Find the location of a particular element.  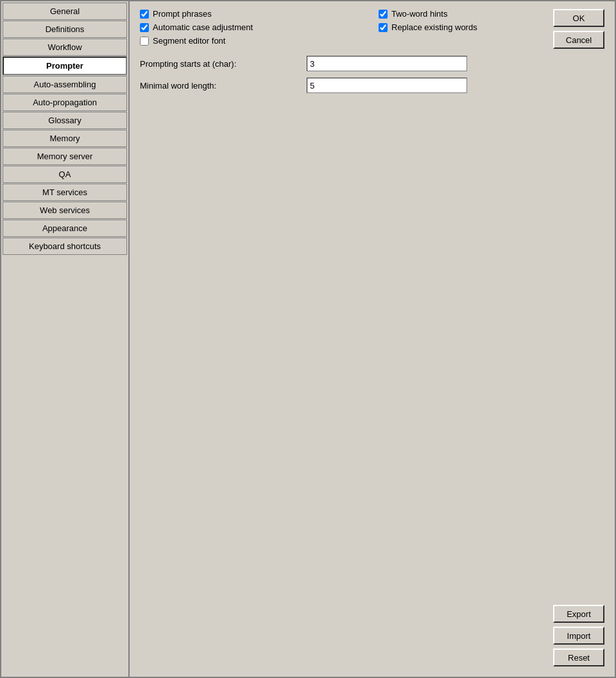

options-grid: Prompt phrases Two-word hints Automatic … is located at coordinates (372, 27).